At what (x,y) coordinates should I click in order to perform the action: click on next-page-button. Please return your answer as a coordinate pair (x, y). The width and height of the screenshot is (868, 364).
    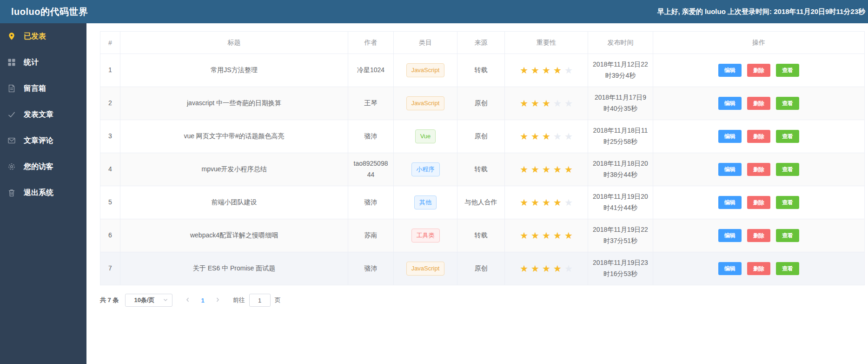
    Looking at the image, I should click on (218, 301).